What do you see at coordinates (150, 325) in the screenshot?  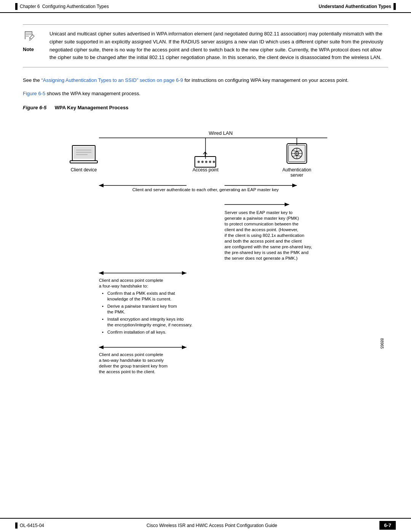 I see `bullet3-text2: the encryption/integrity engine, if nece…` at bounding box center [150, 325].